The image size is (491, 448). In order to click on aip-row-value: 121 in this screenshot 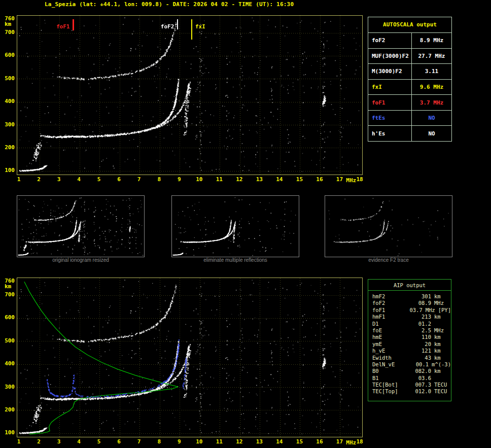, I will do `click(416, 351)`.